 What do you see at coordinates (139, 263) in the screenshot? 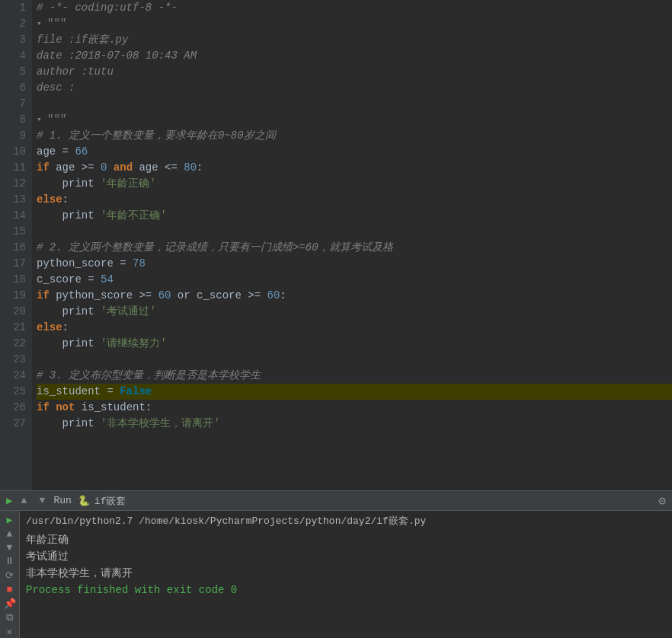
I see `token: 78` at bounding box center [139, 263].